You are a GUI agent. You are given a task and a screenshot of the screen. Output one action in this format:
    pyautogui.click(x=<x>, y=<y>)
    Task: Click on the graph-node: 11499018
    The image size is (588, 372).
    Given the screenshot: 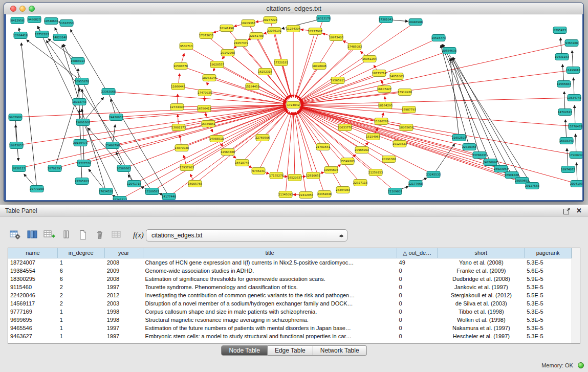 What is the action you would take?
    pyautogui.click(x=573, y=71)
    